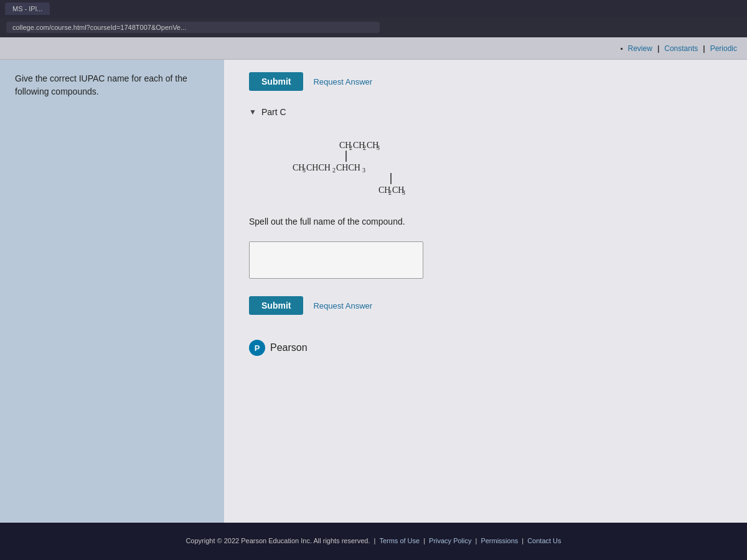  Describe the element at coordinates (289, 348) in the screenshot. I see `pearson-brand-name: Pearson` at that location.